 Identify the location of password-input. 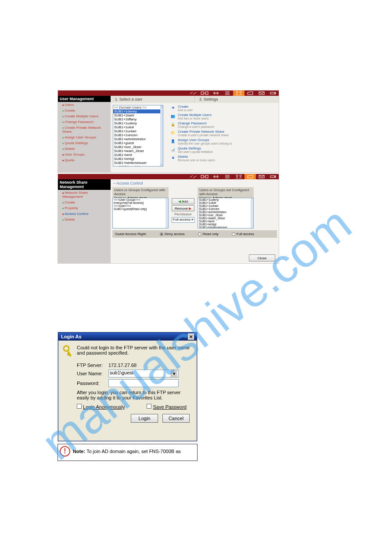
(144, 383).